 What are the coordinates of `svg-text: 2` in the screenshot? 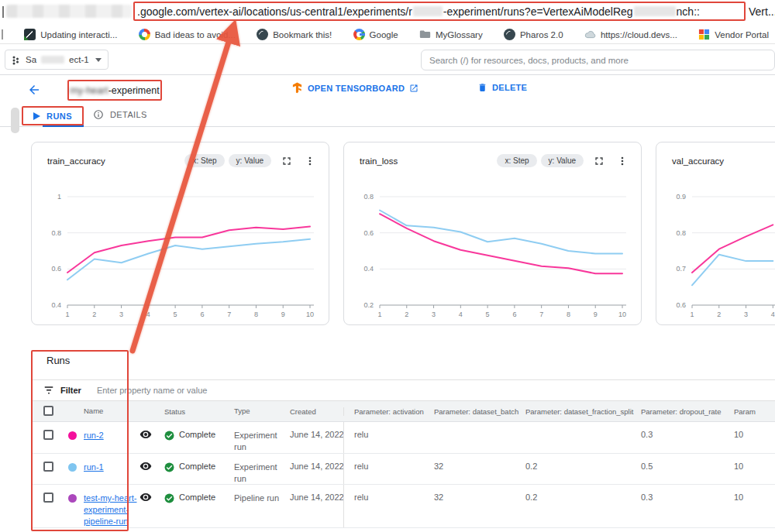 It's located at (95, 314).